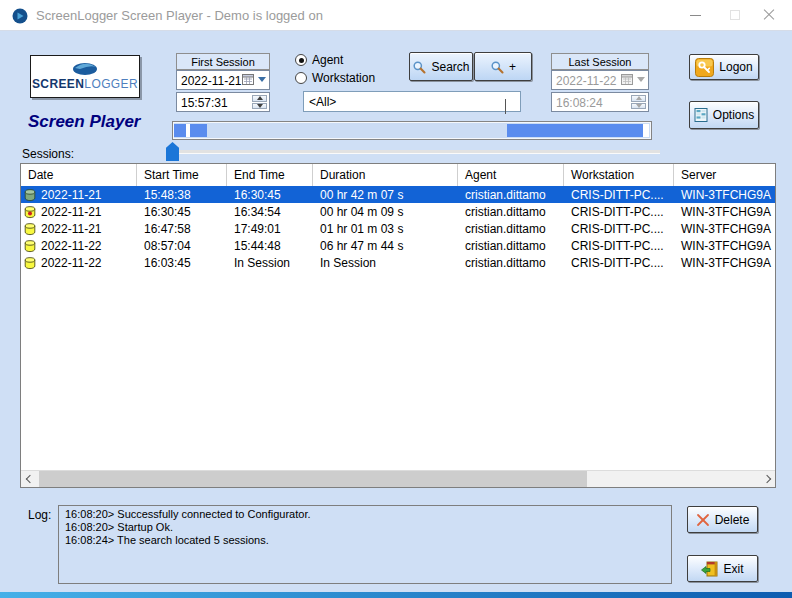 This screenshot has height=598, width=792. What do you see at coordinates (419, 67) in the screenshot?
I see `search-icon` at bounding box center [419, 67].